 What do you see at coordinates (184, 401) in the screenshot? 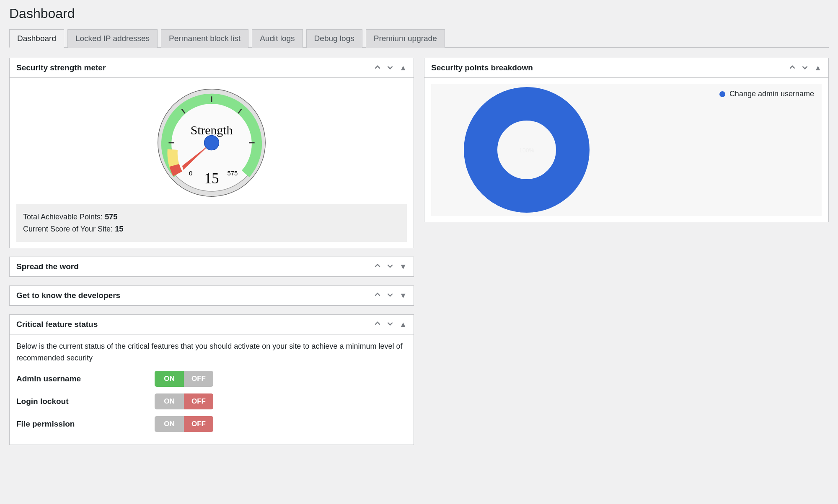
I see `toggle-login-lockout: ON OFF` at bounding box center [184, 401].